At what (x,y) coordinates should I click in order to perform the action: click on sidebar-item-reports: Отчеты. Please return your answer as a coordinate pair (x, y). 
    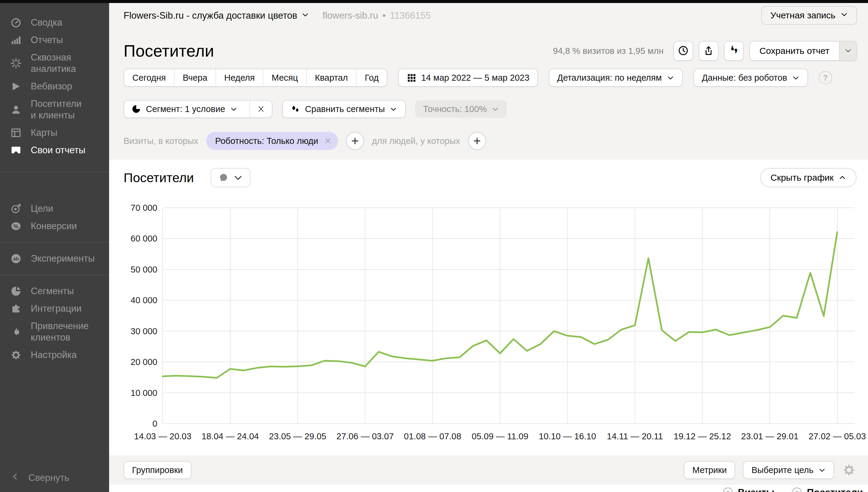
    Looking at the image, I should click on (55, 40).